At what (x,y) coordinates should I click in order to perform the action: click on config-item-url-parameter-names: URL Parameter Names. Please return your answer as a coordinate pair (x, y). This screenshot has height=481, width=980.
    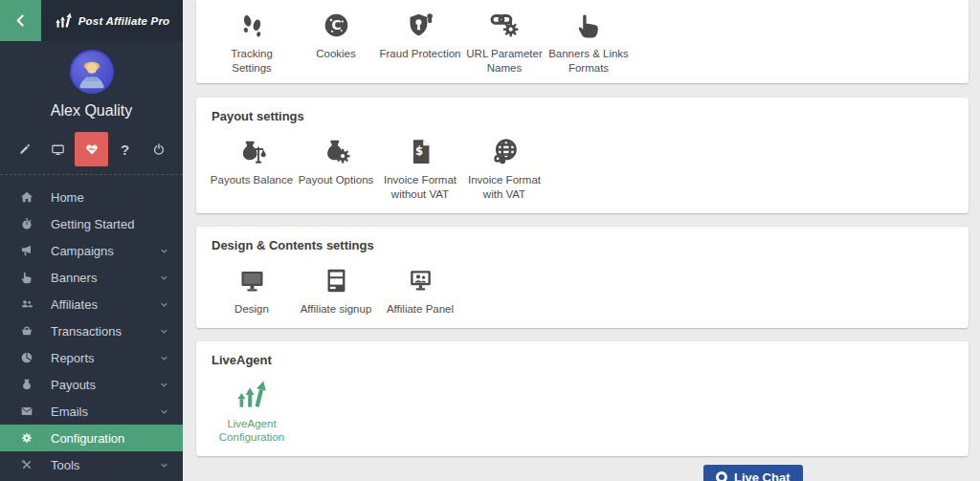
    Looking at the image, I should click on (504, 40).